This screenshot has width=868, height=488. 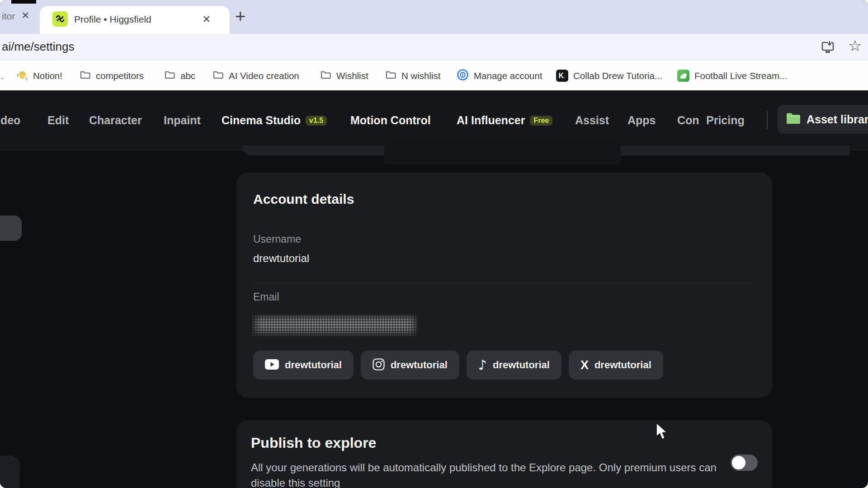 I want to click on app-navbar: ideo Edit Character Inpaint Cinema Studi…, so click(x=434, y=120).